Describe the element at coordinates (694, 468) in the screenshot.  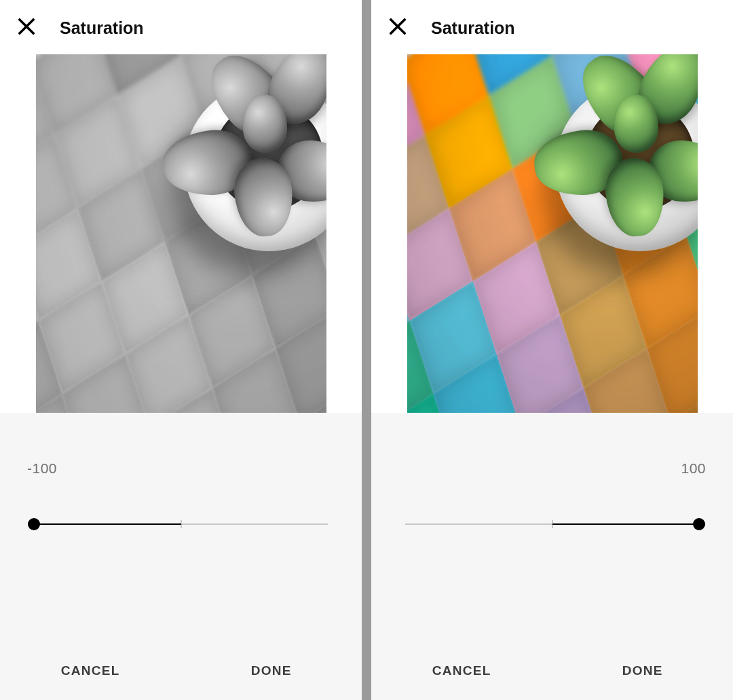
I see `slider-value: 100` at that location.